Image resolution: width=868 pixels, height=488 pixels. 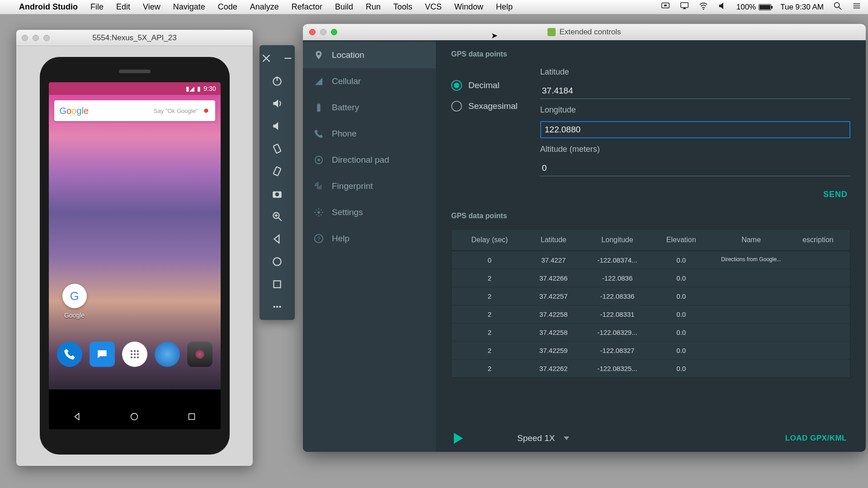 What do you see at coordinates (651, 54) in the screenshot?
I see `section-title: GPS data points` at bounding box center [651, 54].